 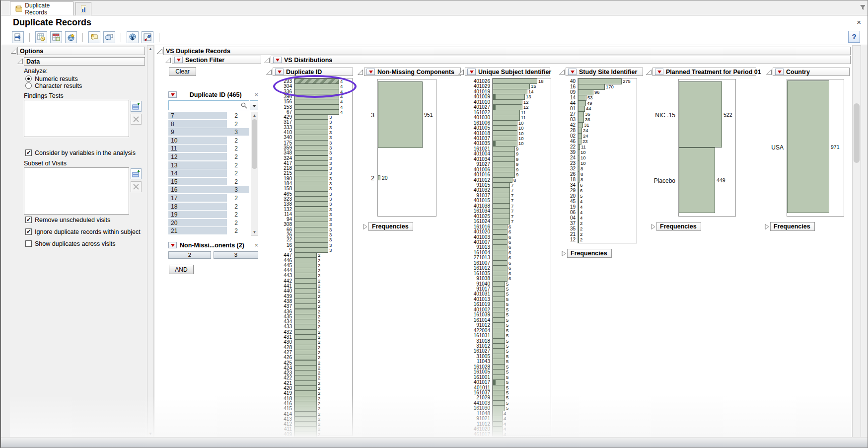 I want to click on study-site-identifier-histogram: 4027516170099614534449014427360336423128…, so click(x=603, y=161).